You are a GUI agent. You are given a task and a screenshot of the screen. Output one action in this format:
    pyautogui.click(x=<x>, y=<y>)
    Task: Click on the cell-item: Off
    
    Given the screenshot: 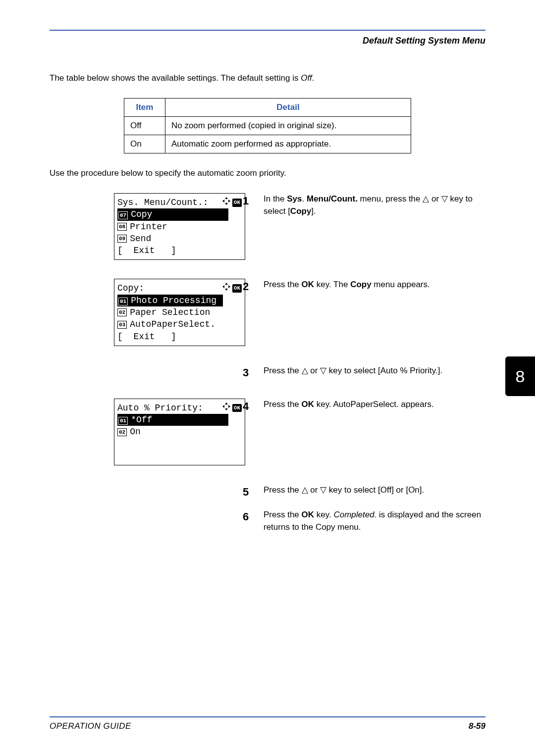 What is the action you would take?
    pyautogui.click(x=145, y=126)
    